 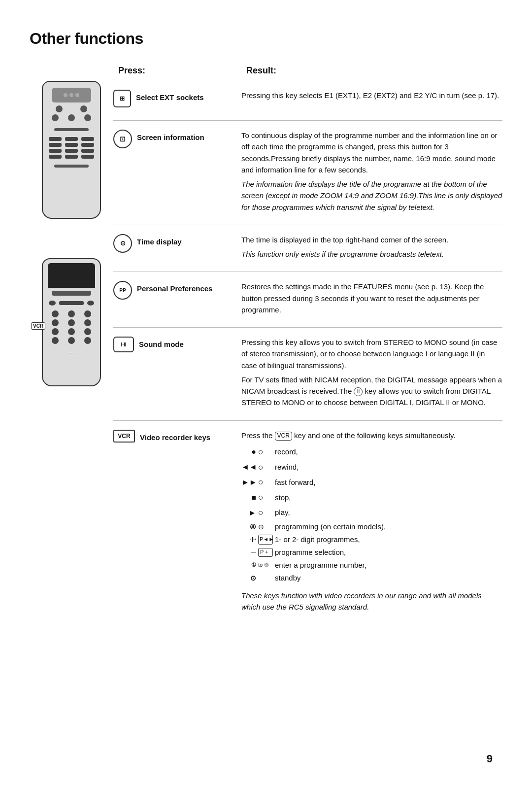 I want to click on vcr-circle-nums: to ⑨, so click(x=266, y=565).